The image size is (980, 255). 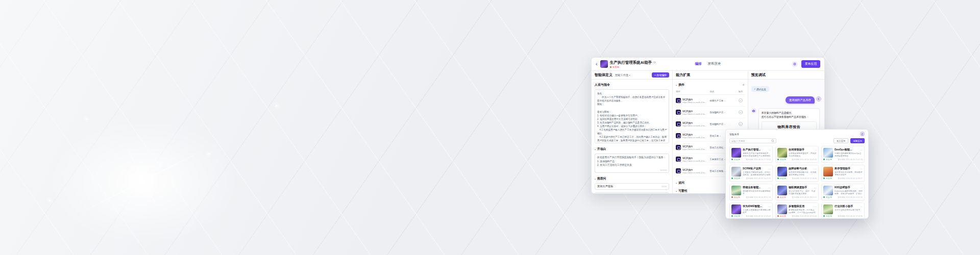 What do you see at coordinates (632, 149) in the screenshot?
I see `opening-section-header: ▴ 开场白` at bounding box center [632, 149].